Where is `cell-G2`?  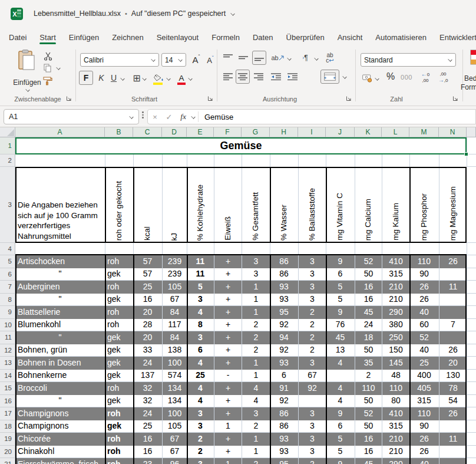
cell-G2 is located at coordinates (256, 160).